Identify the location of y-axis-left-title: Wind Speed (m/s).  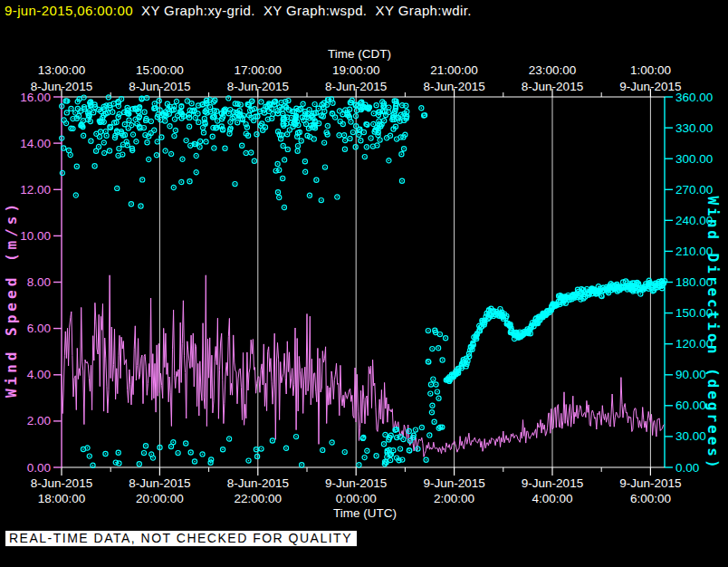
(11, 299).